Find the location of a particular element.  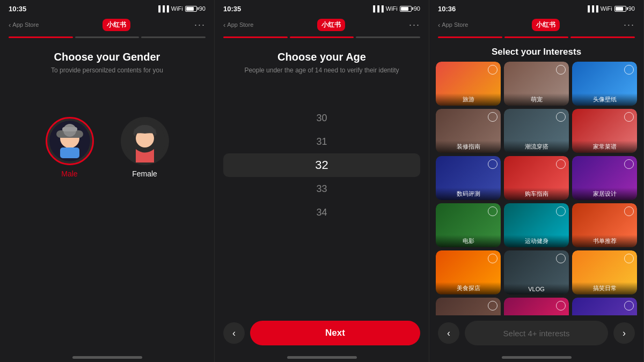

status-bar-3: 10:36 ▐▐▐ WiFi 90 is located at coordinates (537, 8).